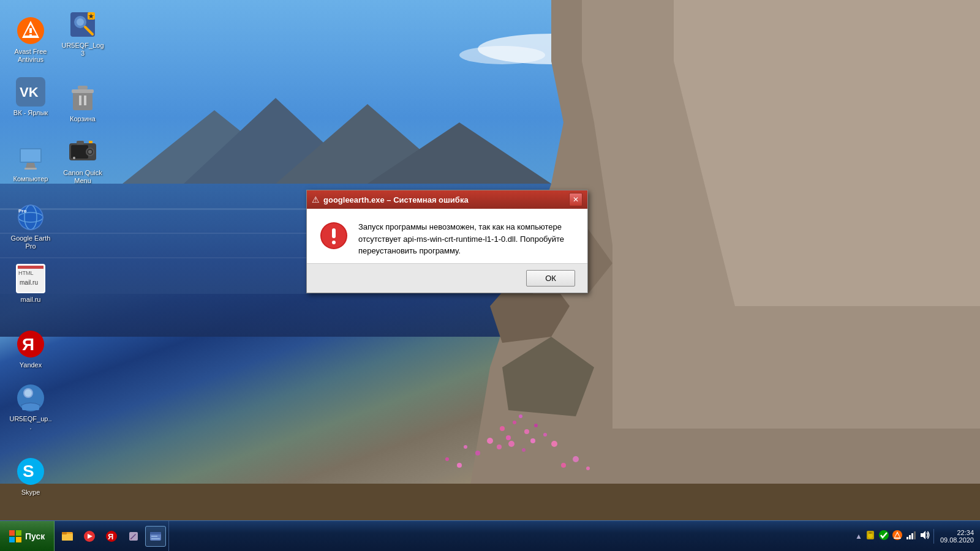 This screenshot has height=551, width=980. What do you see at coordinates (83, 50) in the screenshot?
I see `ur5eqf-log-label: UR5EQF_Log 3` at bounding box center [83, 50].